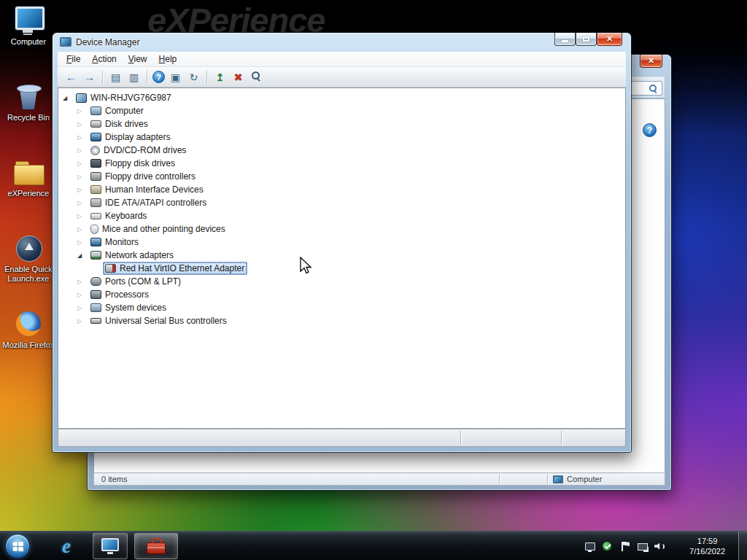 Image resolution: width=747 pixels, height=560 pixels. Describe the element at coordinates (708, 546) in the screenshot. I see `taskbar-clock: 17:59 7/16/2022` at that location.